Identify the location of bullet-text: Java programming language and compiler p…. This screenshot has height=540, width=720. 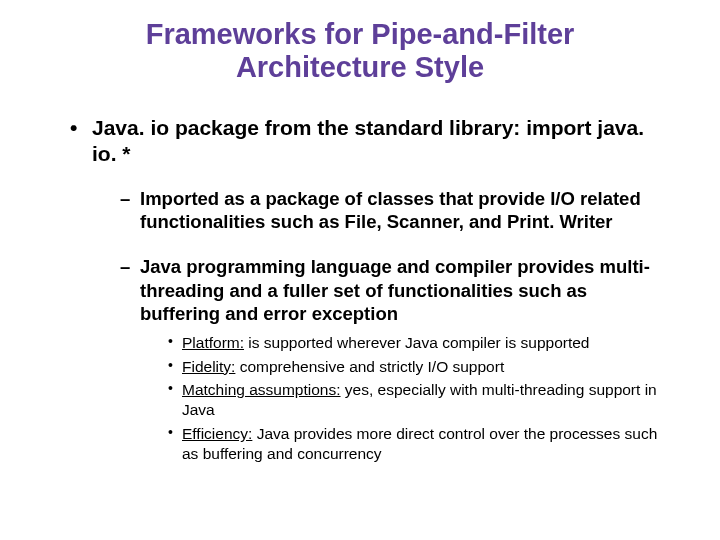
(395, 290).